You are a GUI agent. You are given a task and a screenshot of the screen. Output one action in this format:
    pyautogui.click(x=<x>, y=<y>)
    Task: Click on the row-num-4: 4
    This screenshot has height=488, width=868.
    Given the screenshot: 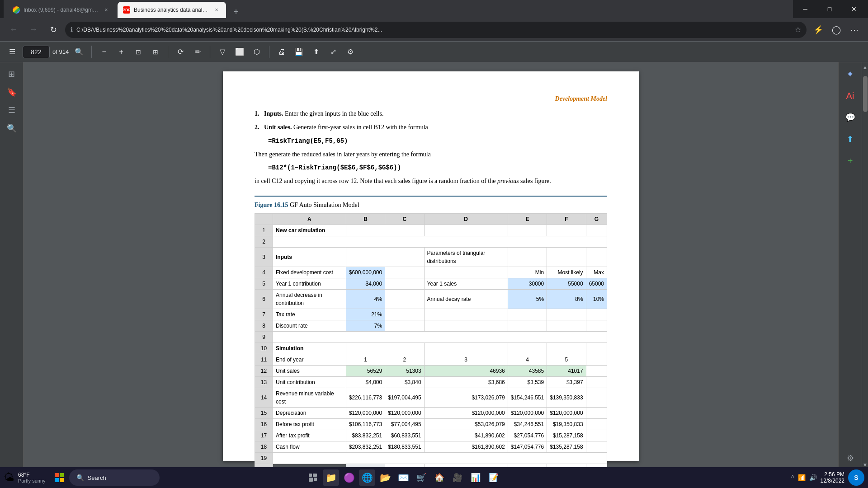 What is the action you would take?
    pyautogui.click(x=264, y=272)
    